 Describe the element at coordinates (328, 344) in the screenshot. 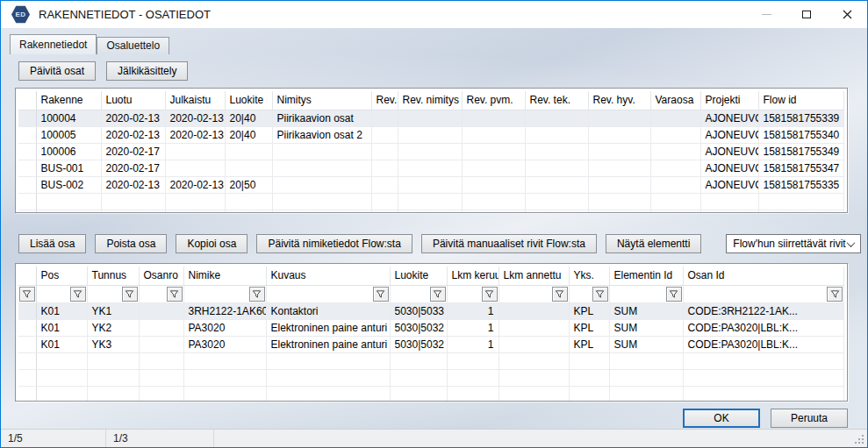

I see `table-cell: Elektroninen paine anturi` at that location.